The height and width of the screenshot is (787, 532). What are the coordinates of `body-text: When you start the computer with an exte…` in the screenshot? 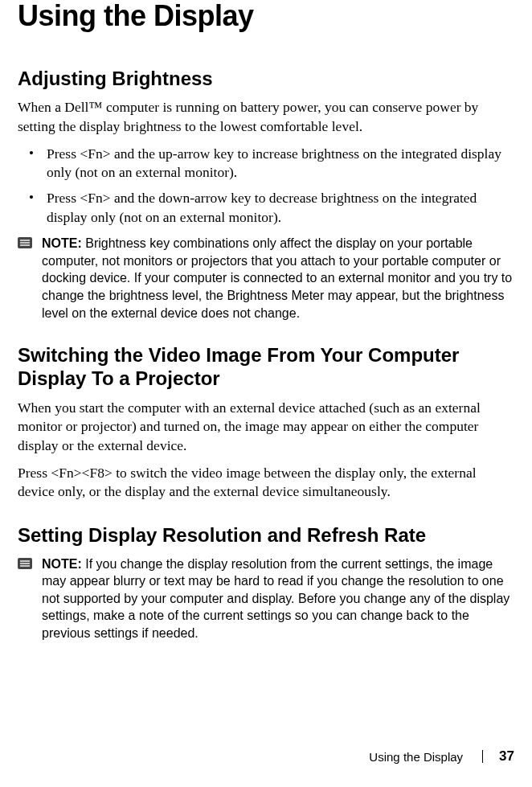 It's located at (266, 428).